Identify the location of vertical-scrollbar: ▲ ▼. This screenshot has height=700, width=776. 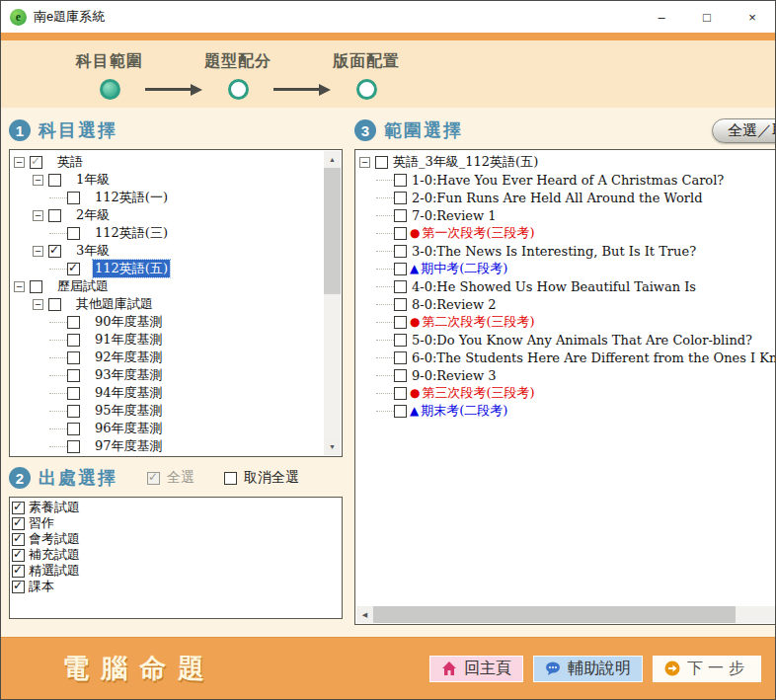
(332, 303).